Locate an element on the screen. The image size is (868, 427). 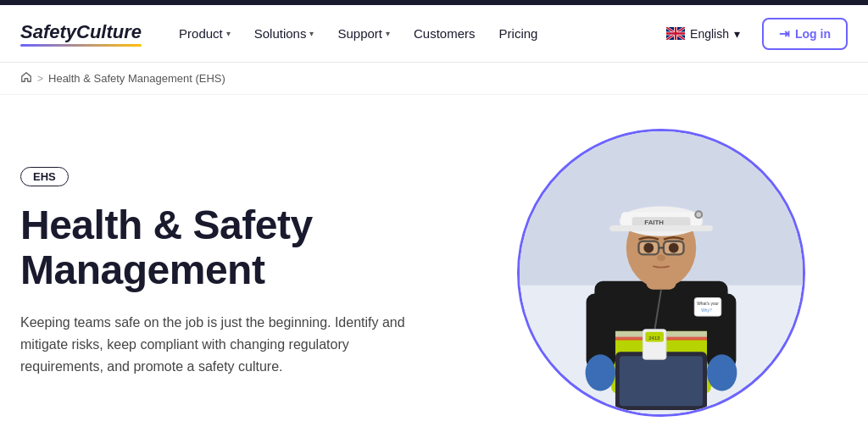
nav-right: English ▾ ⇥ Log in is located at coordinates (753, 34).